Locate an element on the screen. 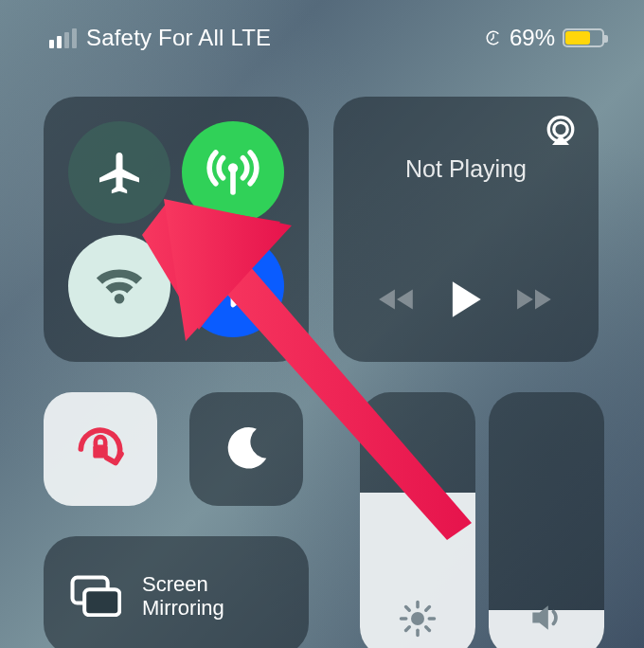  cell-signal-icon is located at coordinates (63, 38).